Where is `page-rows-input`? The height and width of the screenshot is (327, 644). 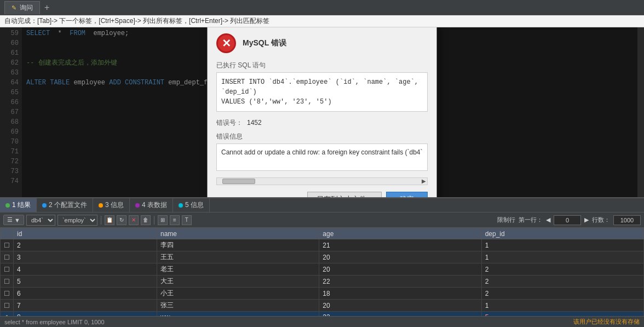 page-rows-input is located at coordinates (627, 220).